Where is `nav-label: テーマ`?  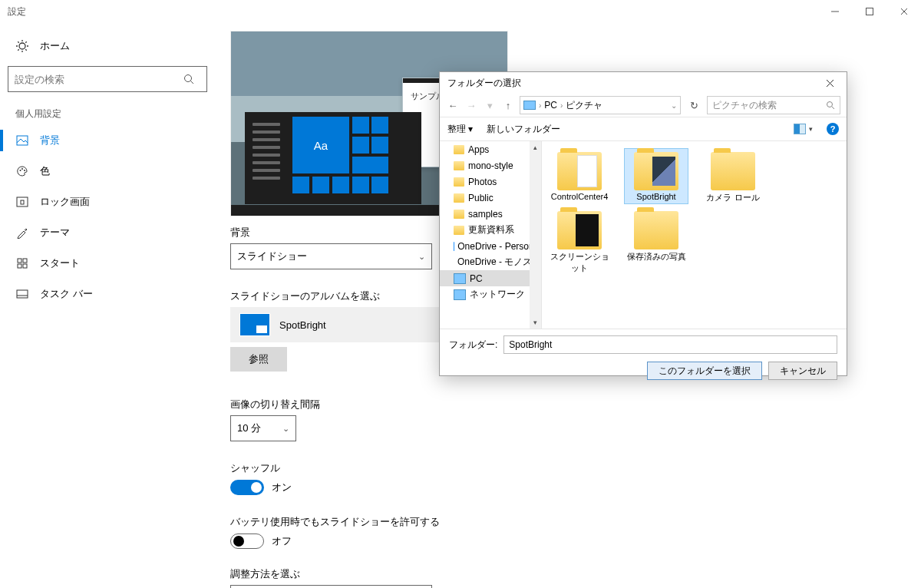 nav-label: テーマ is located at coordinates (55, 233).